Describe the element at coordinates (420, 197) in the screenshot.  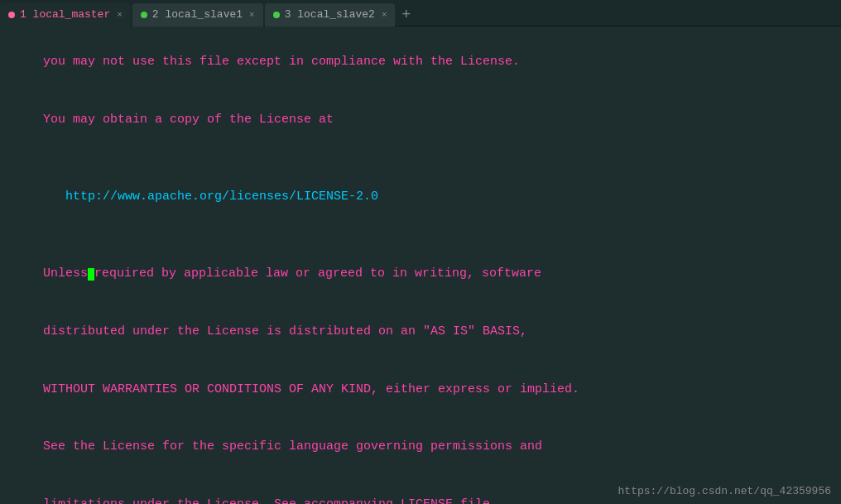
I see `code-line-4: http://www.apache.org/licenses/LICENSE-2…` at that location.